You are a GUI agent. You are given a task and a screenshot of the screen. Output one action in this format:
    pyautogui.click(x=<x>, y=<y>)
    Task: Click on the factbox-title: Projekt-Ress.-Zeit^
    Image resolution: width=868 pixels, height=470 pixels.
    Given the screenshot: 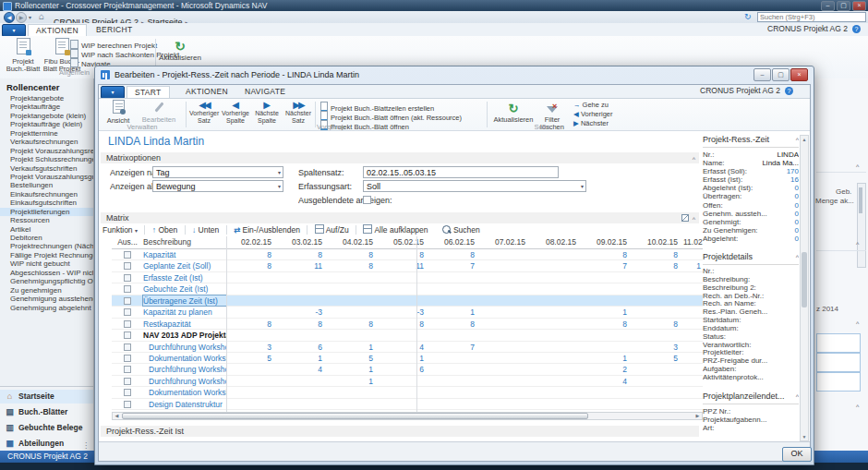 What is the action you would take?
    pyautogui.click(x=751, y=141)
    